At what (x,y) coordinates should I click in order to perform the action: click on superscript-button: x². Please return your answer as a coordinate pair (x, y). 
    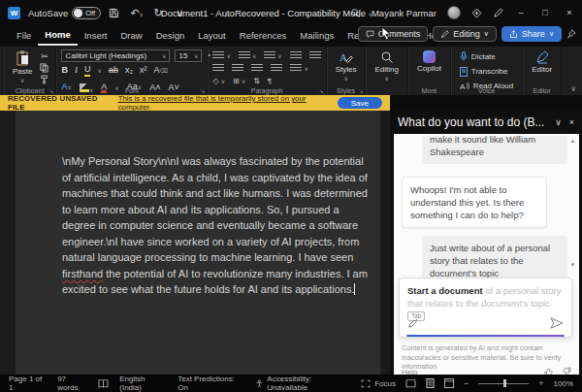
    Looking at the image, I should click on (144, 70).